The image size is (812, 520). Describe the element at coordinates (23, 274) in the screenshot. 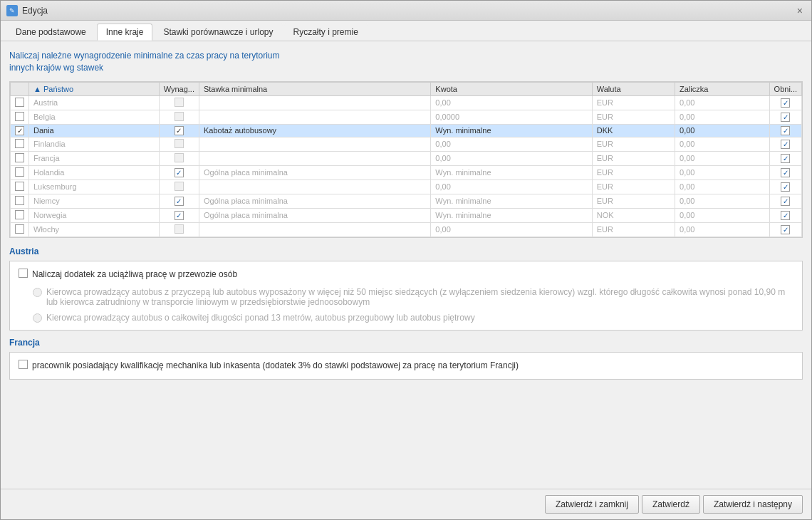

I see `austria-checkbox` at that location.